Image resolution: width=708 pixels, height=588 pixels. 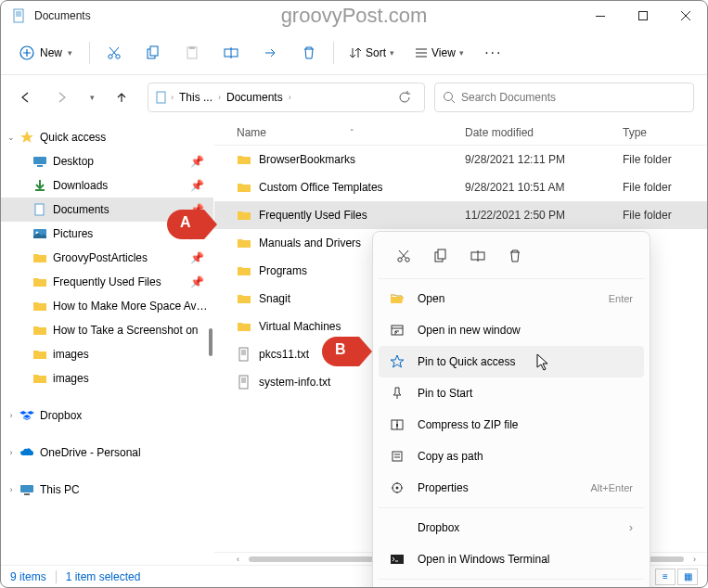 What do you see at coordinates (440, 53) in the screenshot?
I see `view-button: View ▾` at bounding box center [440, 53].